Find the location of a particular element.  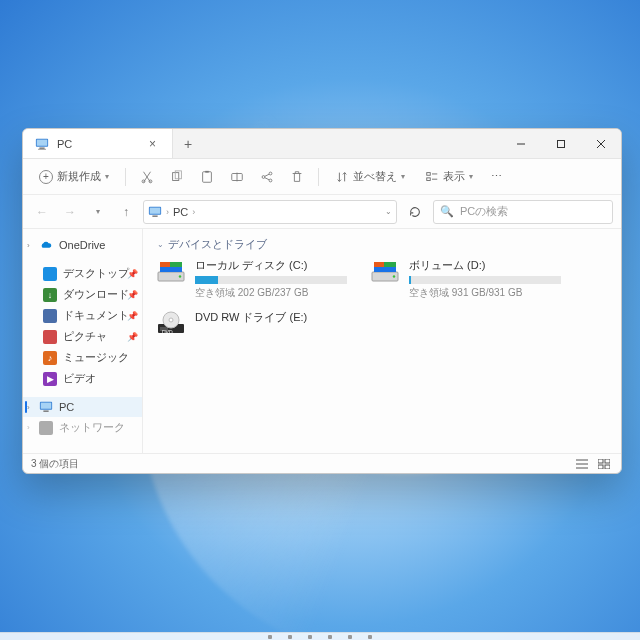

status-item-count: 3 個の項目 is located at coordinates (55, 464).